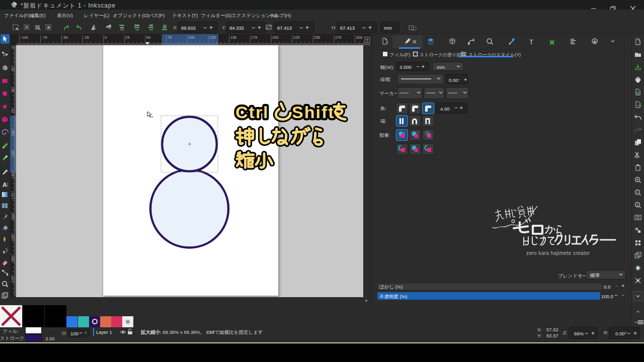 The height and width of the screenshot is (362, 644). Describe the element at coordinates (637, 205) in the screenshot. I see `svg-text: 1` at that location.